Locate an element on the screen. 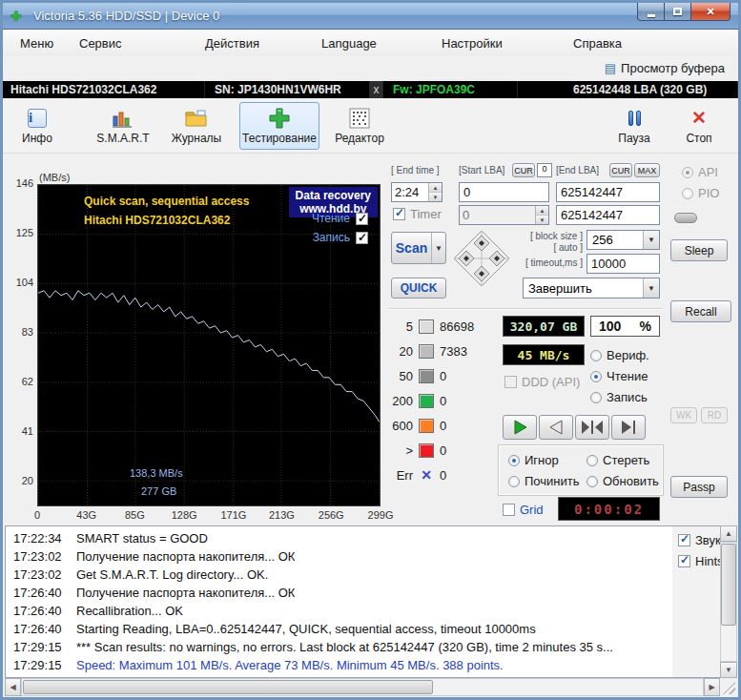 This screenshot has height=700, width=741. pass-count-spinner: ▲▼ is located at coordinates (504, 216).